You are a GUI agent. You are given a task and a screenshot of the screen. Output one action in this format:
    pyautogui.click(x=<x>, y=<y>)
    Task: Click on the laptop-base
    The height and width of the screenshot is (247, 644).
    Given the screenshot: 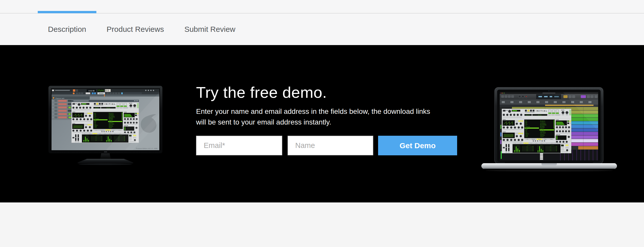 What is the action you would take?
    pyautogui.click(x=549, y=167)
    